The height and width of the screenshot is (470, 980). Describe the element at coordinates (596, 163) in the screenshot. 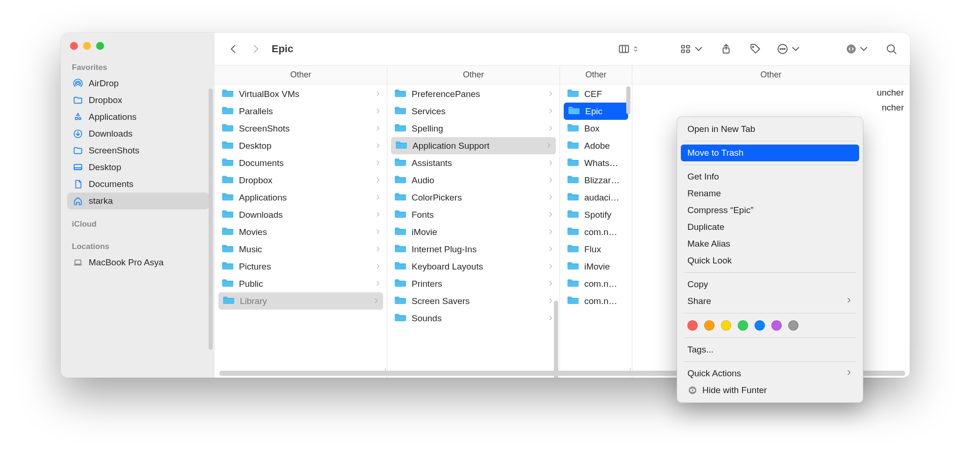

I see `file-row: Whats…` at that location.